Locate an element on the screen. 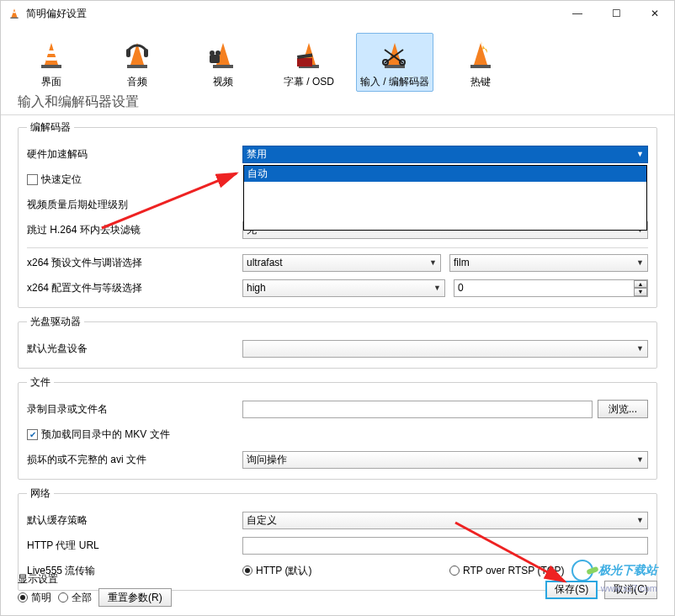 The width and height of the screenshot is (675, 616). cone-scissors-icon is located at coordinates (395, 54).